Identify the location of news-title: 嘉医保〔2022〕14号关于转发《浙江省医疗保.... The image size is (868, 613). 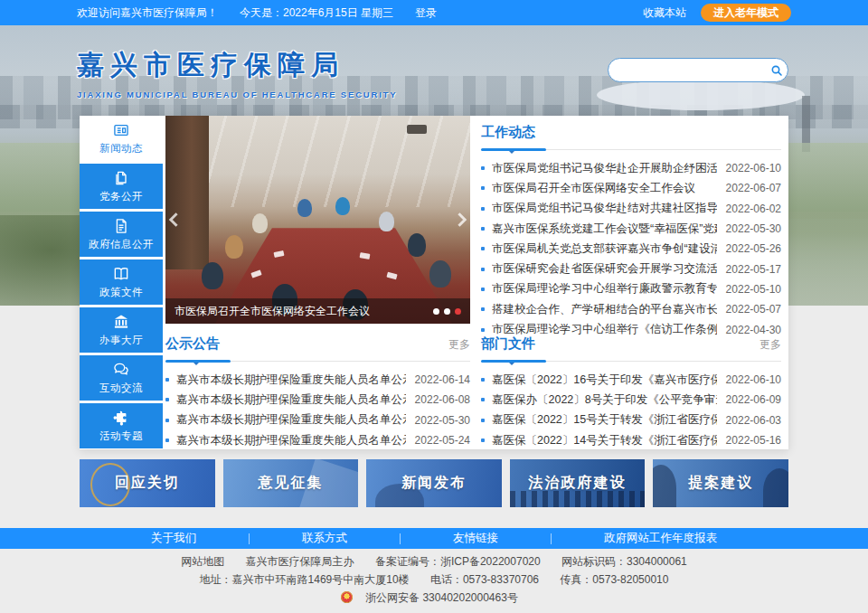
(604, 441).